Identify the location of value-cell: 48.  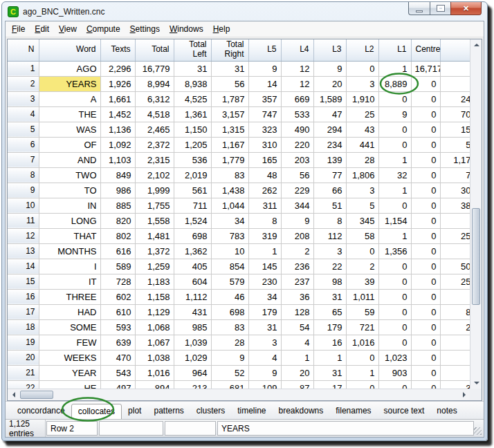
(264, 175).